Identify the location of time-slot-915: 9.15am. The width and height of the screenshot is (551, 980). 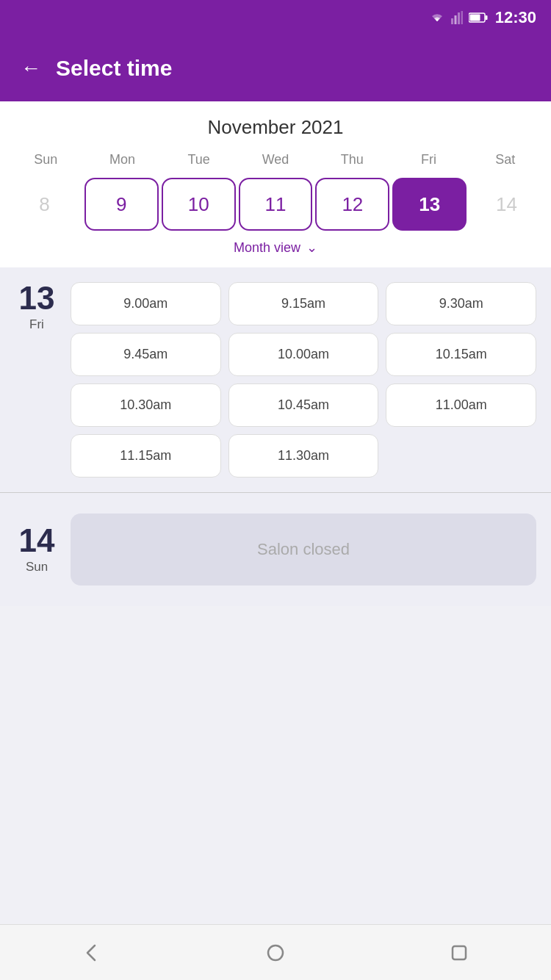
(304, 304).